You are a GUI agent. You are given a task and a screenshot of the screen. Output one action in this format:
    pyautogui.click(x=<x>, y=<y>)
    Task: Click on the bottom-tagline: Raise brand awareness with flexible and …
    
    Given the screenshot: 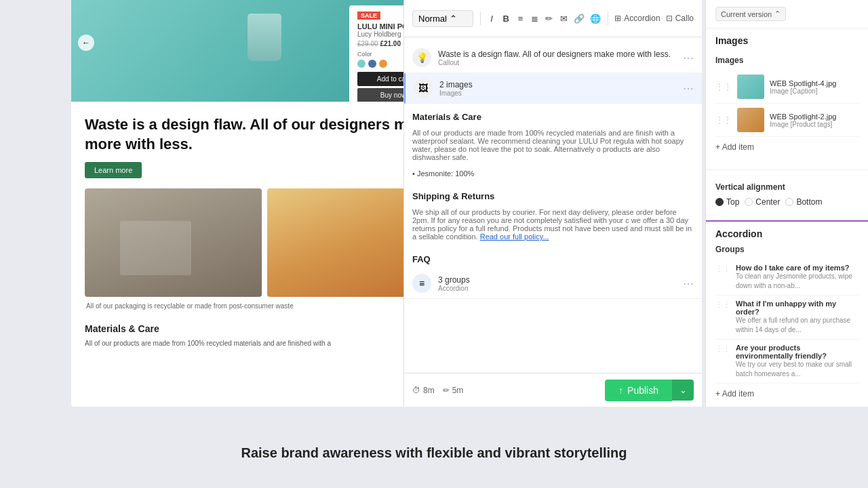 What is the action you would take?
    pyautogui.click(x=434, y=453)
    